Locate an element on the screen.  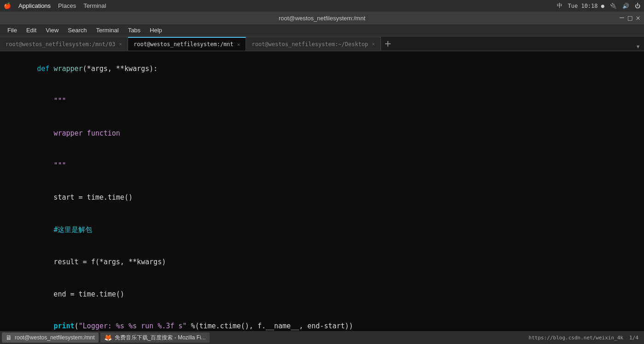
system-tray: 中 Tue 10:18 ● 🔌 🔊 ⏻ is located at coordinates (599, 6).